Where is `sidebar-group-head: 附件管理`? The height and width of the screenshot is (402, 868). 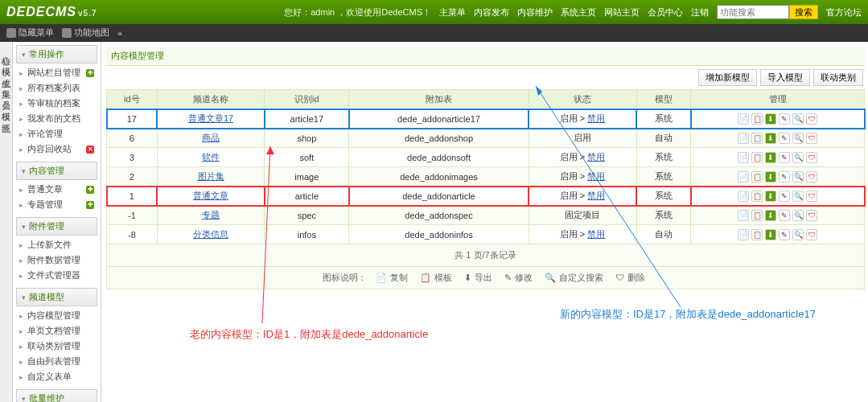
sidebar-group-head: 附件管理 is located at coordinates (56, 227).